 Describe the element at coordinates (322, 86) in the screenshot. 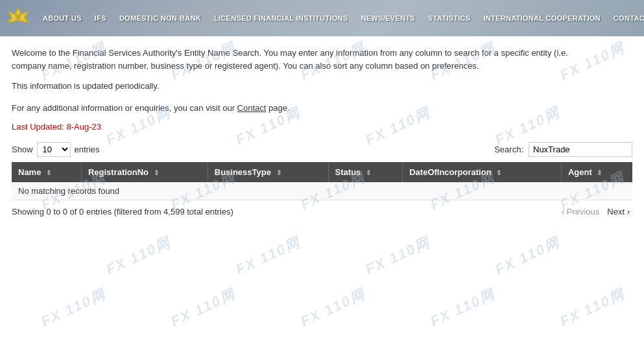

I see `update-info: This information is updated periodically…` at that location.